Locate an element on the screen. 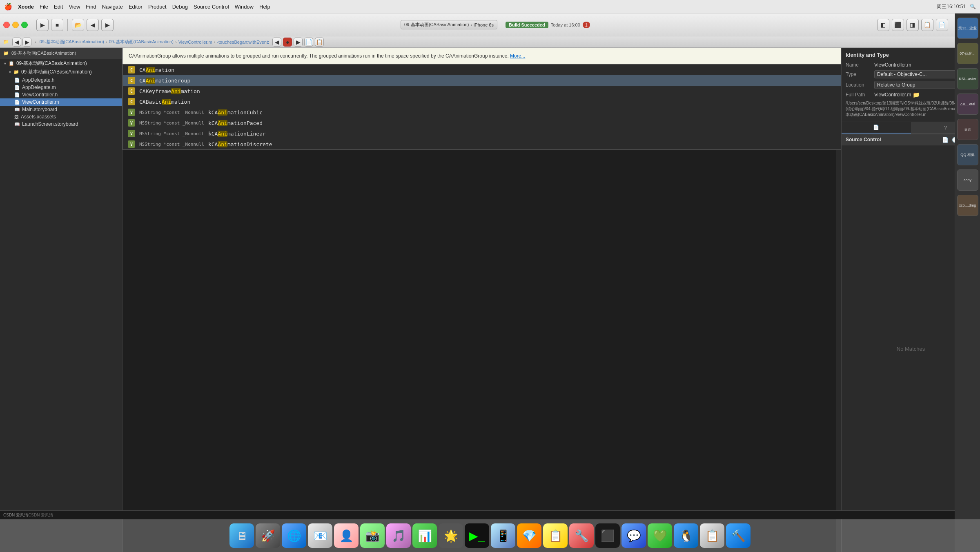  assets-icon: 🖼 is located at coordinates (16, 117).